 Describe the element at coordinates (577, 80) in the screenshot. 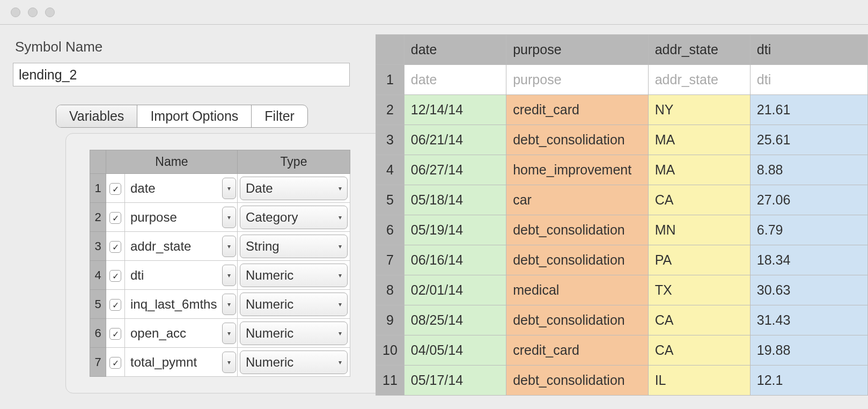

I see `preview-header-cell: purpose` at that location.